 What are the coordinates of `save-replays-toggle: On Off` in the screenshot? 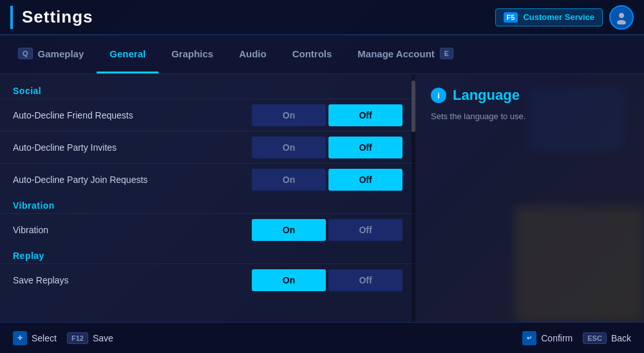 It's located at (327, 280).